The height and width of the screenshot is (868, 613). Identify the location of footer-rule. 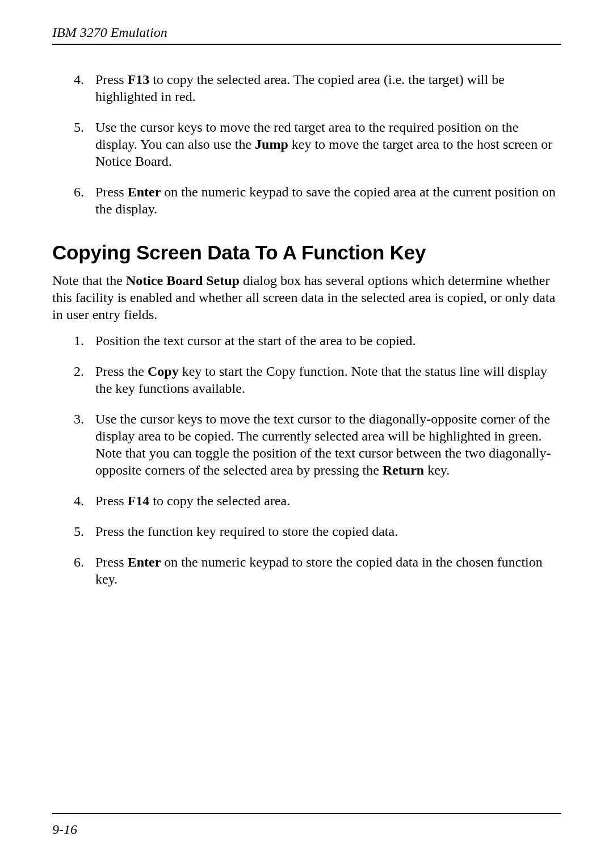
(306, 814).